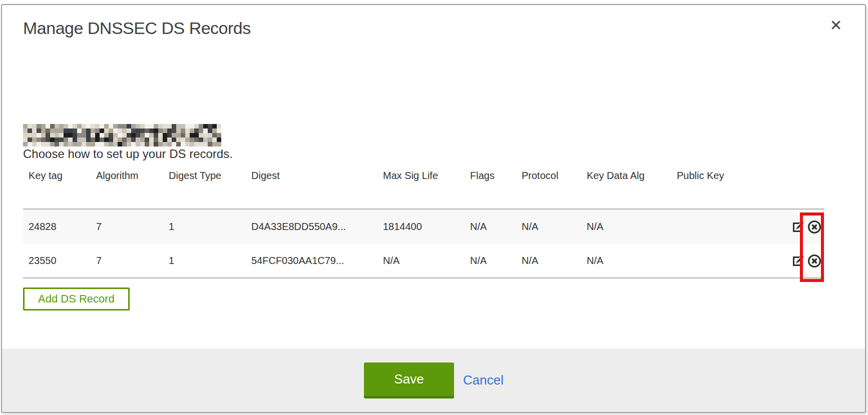  I want to click on table-header-row: Key tag Algorithm Digest Type Digest Max…, so click(423, 188).